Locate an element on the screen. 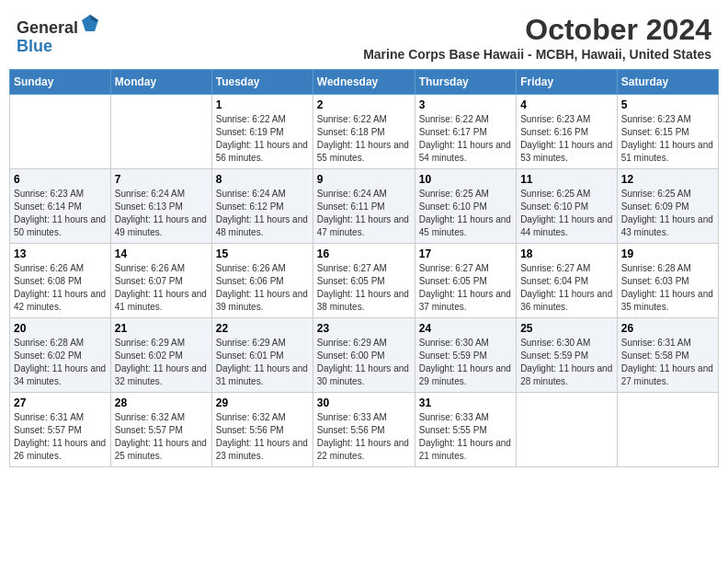 The image size is (728, 563). day-cell-20: 20Sunrise: 6:28 AMSunset: 6:02 PMDayligh… is located at coordinates (61, 355).